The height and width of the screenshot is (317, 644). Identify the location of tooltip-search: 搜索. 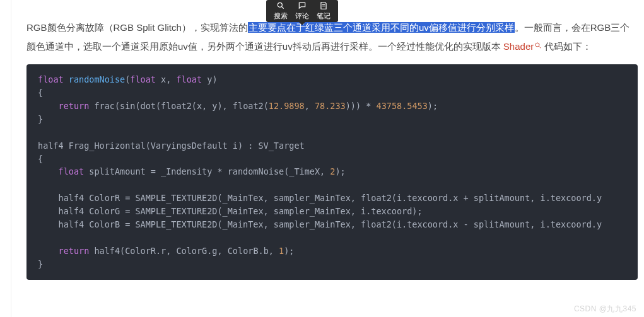
(281, 10).